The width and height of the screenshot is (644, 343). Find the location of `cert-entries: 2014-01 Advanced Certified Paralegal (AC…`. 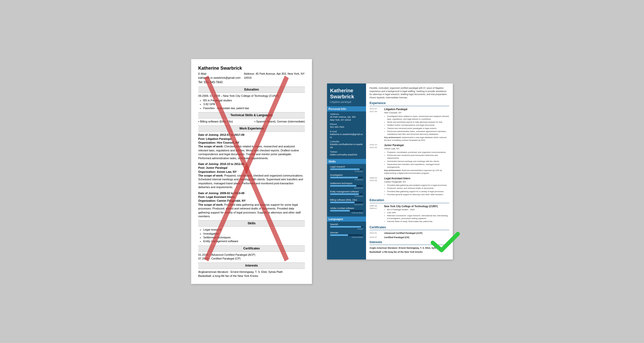

cert-entries: 2014-01 Advanced Certified Paralegal (AC… is located at coordinates (410, 235).